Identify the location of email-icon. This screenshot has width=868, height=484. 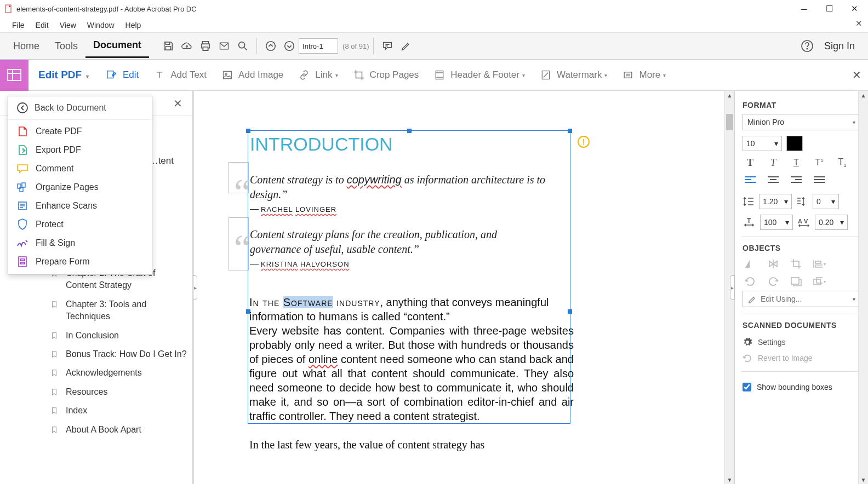
(224, 46).